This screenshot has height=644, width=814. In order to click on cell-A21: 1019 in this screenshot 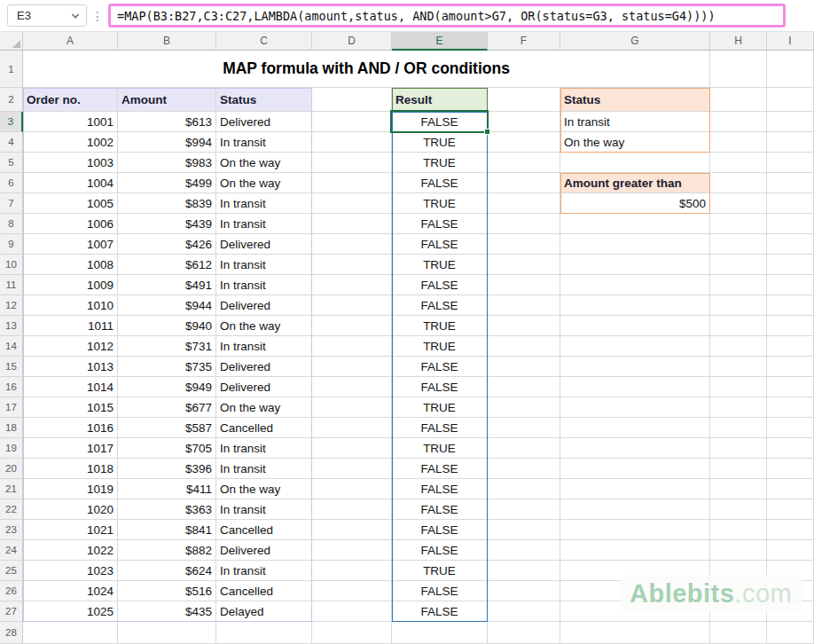, I will do `click(71, 490)`.